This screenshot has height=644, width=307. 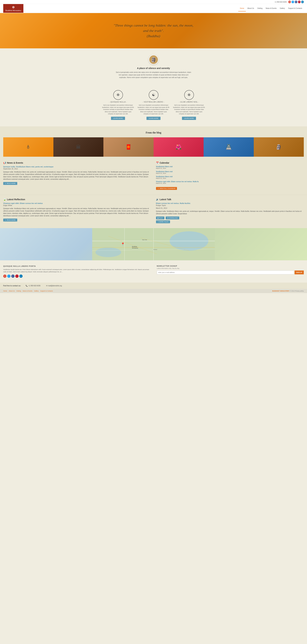 What do you see at coordinates (28, 291) in the screenshot?
I see `footer-nav-news: News & Events` at bounding box center [28, 291].